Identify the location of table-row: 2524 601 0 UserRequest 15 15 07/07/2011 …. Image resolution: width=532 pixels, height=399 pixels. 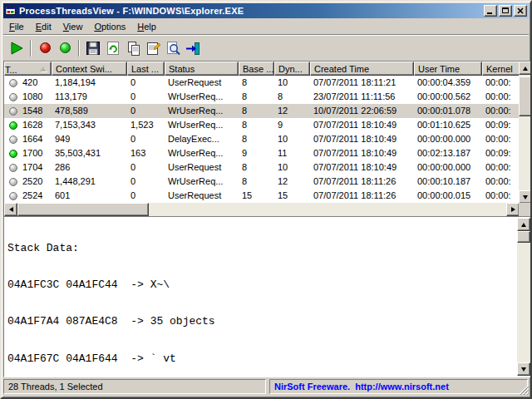
(262, 196).